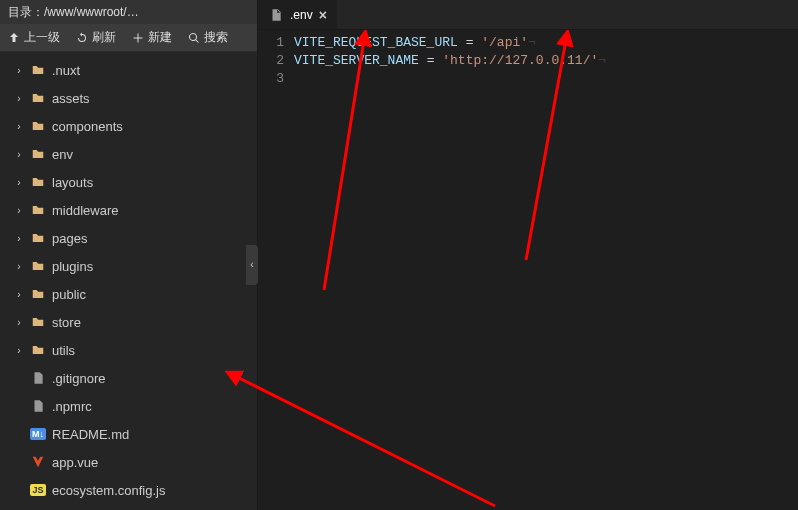 This screenshot has width=798, height=510. Describe the element at coordinates (128, 490) in the screenshot. I see `tree-file: ›JSecosystem.config.js` at that location.